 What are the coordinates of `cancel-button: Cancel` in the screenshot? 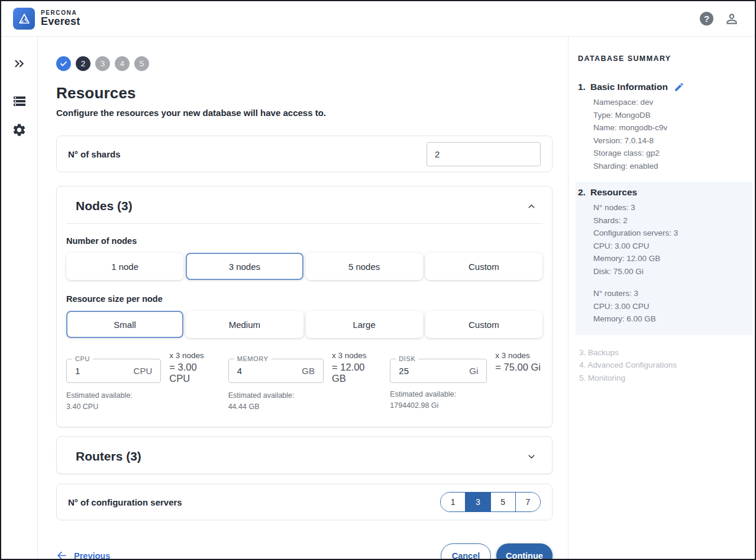 It's located at (466, 551).